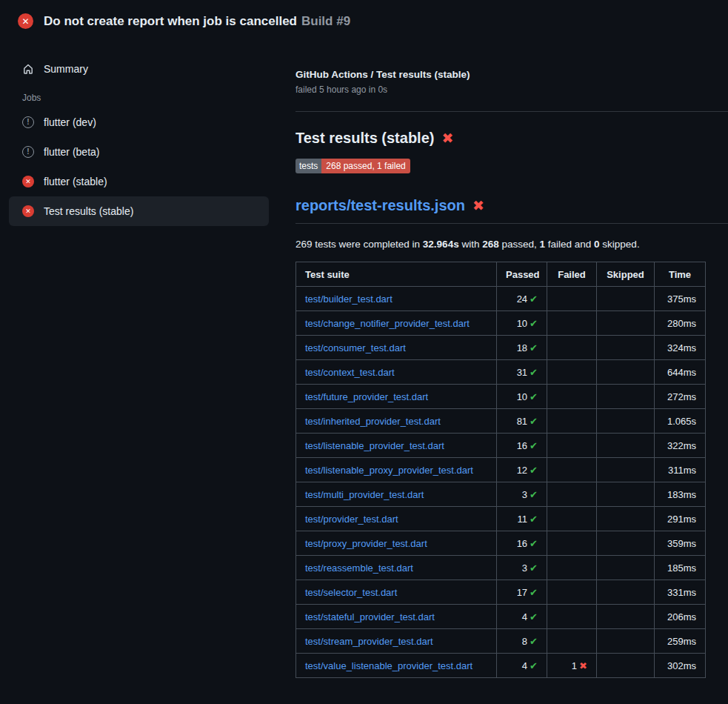 This screenshot has height=704, width=728. Describe the element at coordinates (145, 98) in the screenshot. I see `jobs-section-label: Jobs` at that location.